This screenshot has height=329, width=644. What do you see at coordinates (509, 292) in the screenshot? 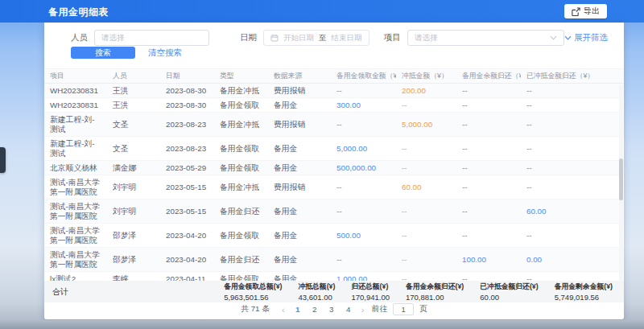
I see `summary-stat: 已冲抵金额归还(¥)60.00` at bounding box center [509, 292].